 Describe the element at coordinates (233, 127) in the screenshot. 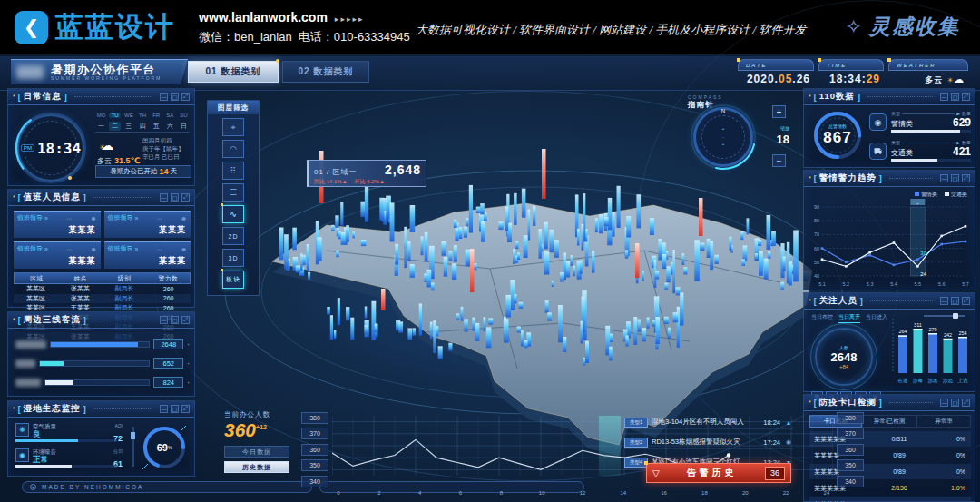

I see `layer-pin-button: ⌖` at that location.